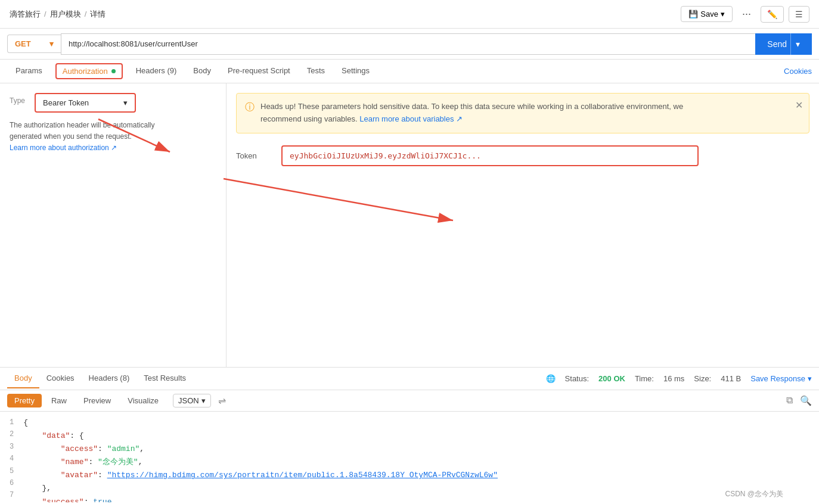  What do you see at coordinates (51, 44) in the screenshot?
I see `method-chevron-icon: ▾` at bounding box center [51, 44].